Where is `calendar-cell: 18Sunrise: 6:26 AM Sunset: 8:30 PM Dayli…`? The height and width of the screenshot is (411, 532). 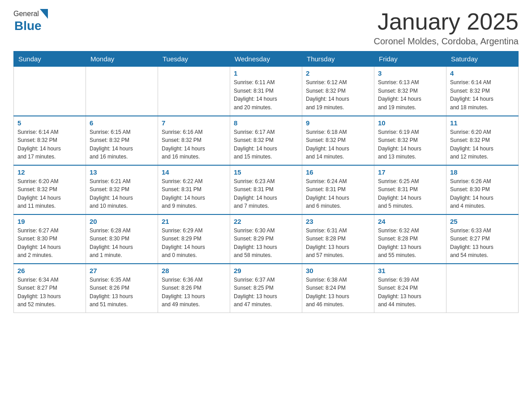 calendar-cell: 18Sunrise: 6:26 AM Sunset: 8:30 PM Dayli… is located at coordinates (483, 190).